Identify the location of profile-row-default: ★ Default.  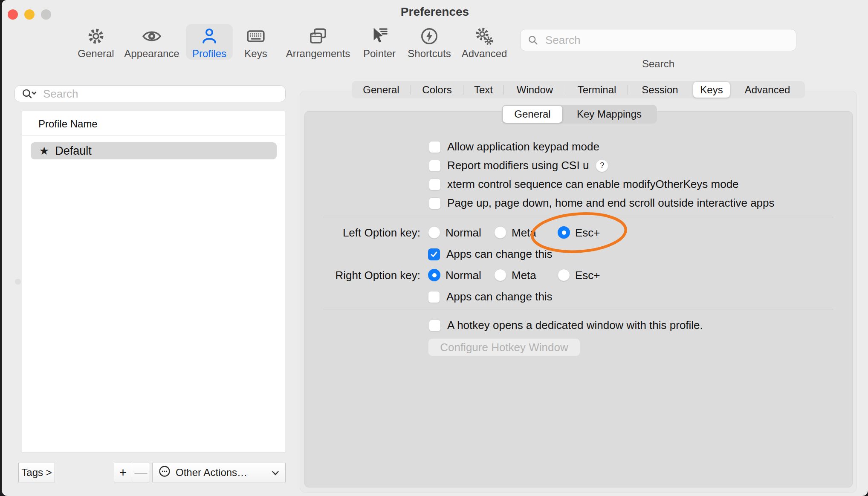
(153, 151).